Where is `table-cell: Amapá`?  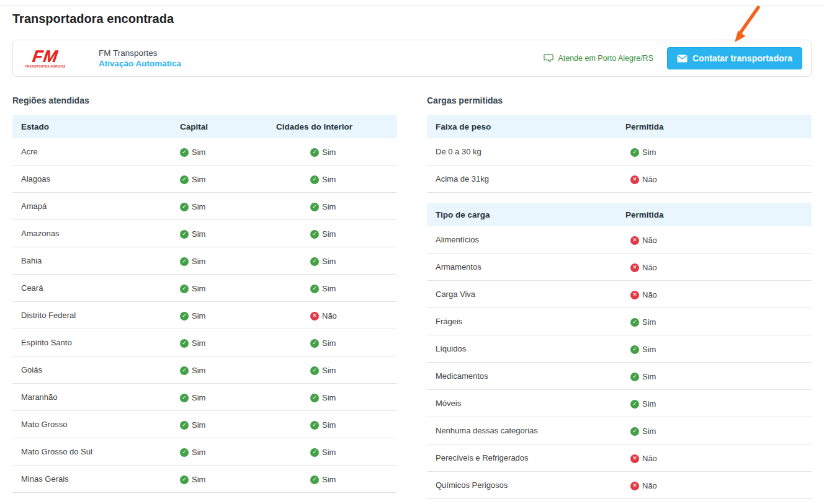 table-cell: Amapá is located at coordinates (96, 206).